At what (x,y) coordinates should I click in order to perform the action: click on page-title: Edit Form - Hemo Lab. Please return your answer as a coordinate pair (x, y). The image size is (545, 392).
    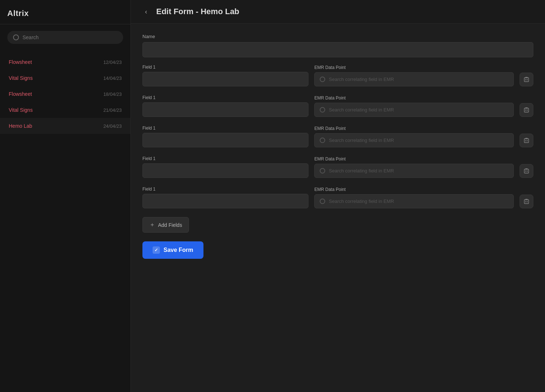
    Looking at the image, I should click on (198, 12).